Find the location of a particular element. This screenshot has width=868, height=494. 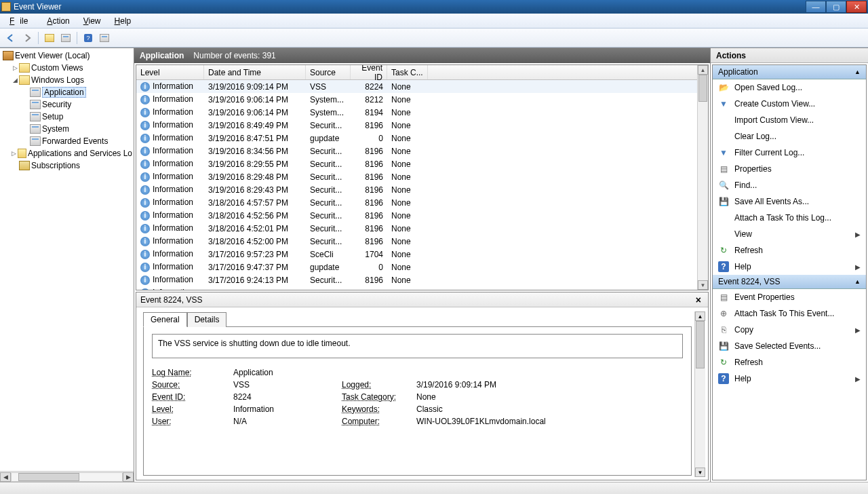

action-help2: ?Help▶ is located at coordinates (789, 379).